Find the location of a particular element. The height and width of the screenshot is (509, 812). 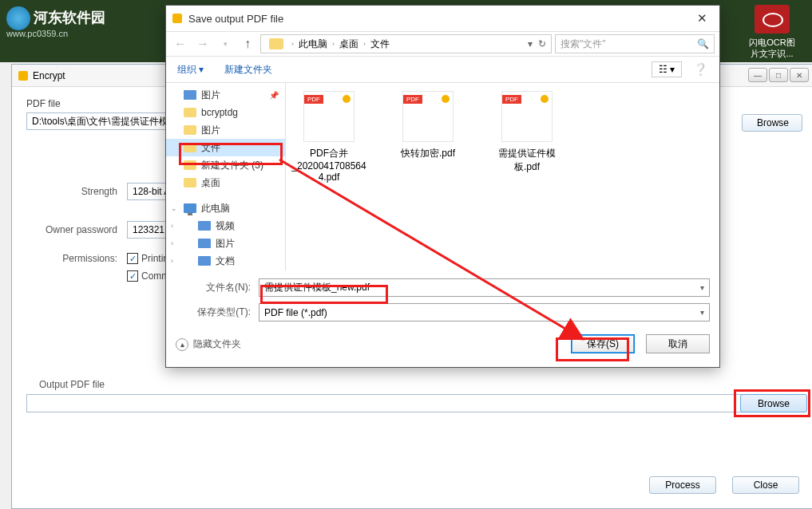

file-name: 快转加密.pdf is located at coordinates (428, 153).